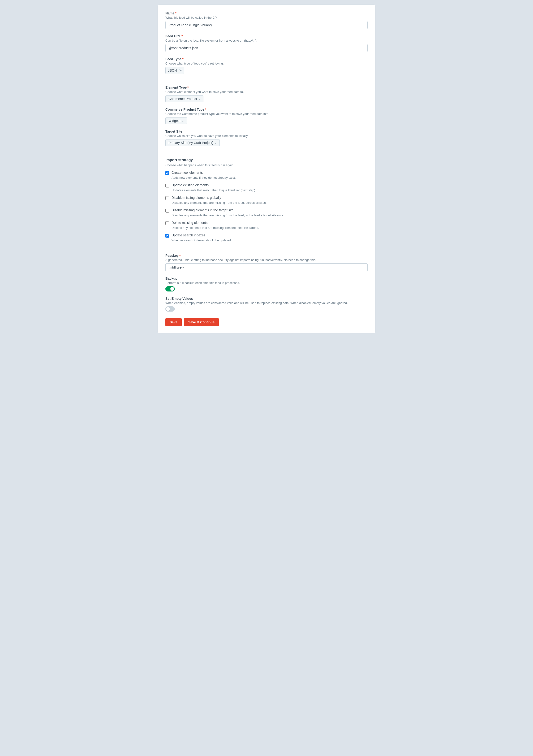 The height and width of the screenshot is (756, 533). Describe the element at coordinates (269, 178) in the screenshot. I see `checkbox-create-desc: Adds new elements if they do not already…` at that location.